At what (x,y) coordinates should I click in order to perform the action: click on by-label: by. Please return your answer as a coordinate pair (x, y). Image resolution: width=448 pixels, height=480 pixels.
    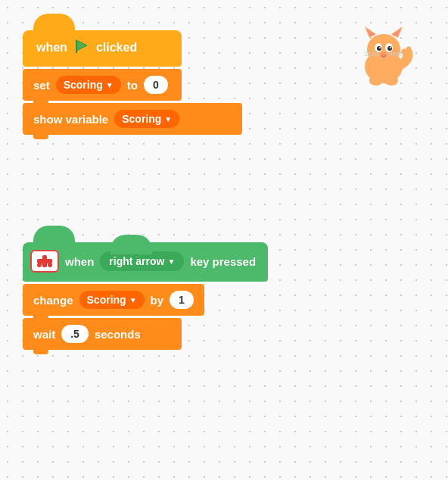
    Looking at the image, I should click on (157, 300).